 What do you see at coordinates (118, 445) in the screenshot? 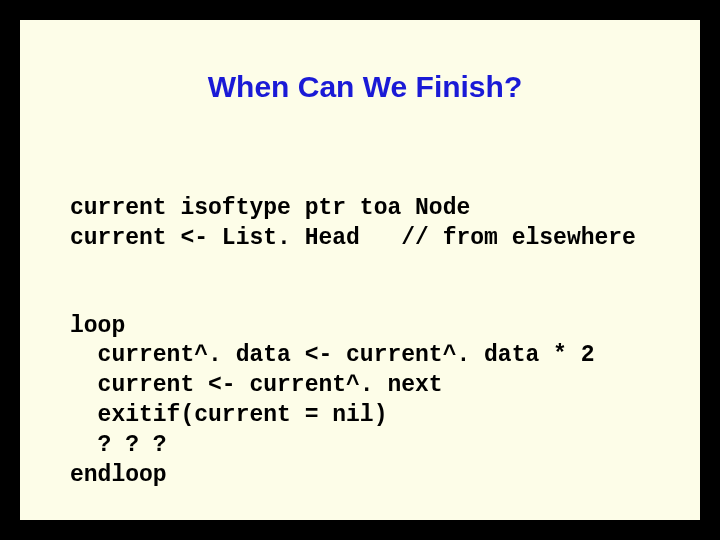
I see `code-line-body-4: ? ? ?` at bounding box center [118, 445].